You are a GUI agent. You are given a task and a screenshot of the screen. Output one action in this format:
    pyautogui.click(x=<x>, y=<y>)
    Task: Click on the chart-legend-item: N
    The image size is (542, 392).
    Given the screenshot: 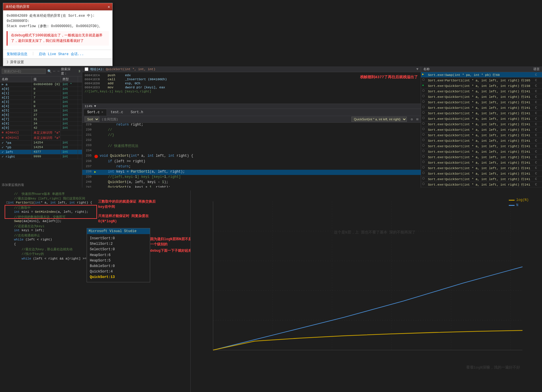 What is the action you would take?
    pyautogui.click(x=519, y=205)
    